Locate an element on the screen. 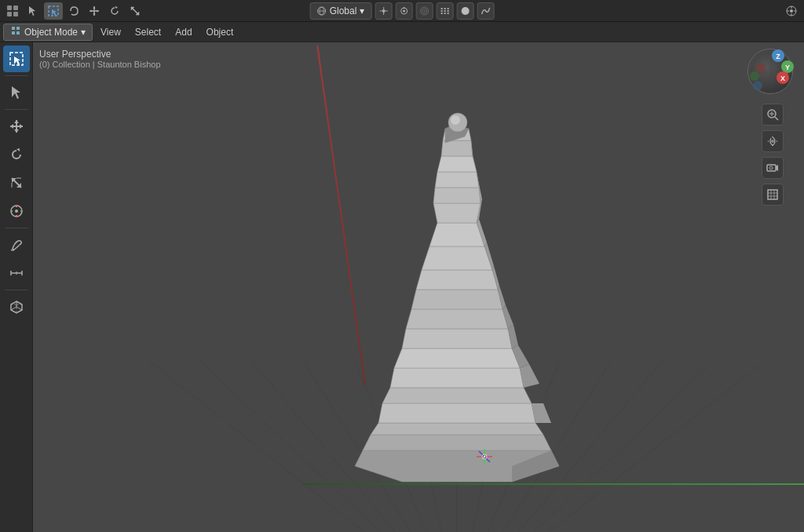  proportional-edit is located at coordinates (424, 11).